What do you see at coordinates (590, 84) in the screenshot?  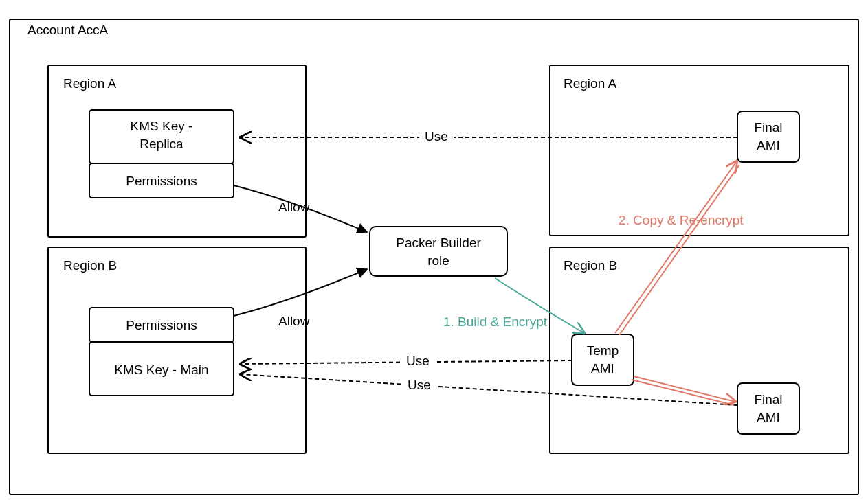 I see `right-region-a-title: Region A` at bounding box center [590, 84].